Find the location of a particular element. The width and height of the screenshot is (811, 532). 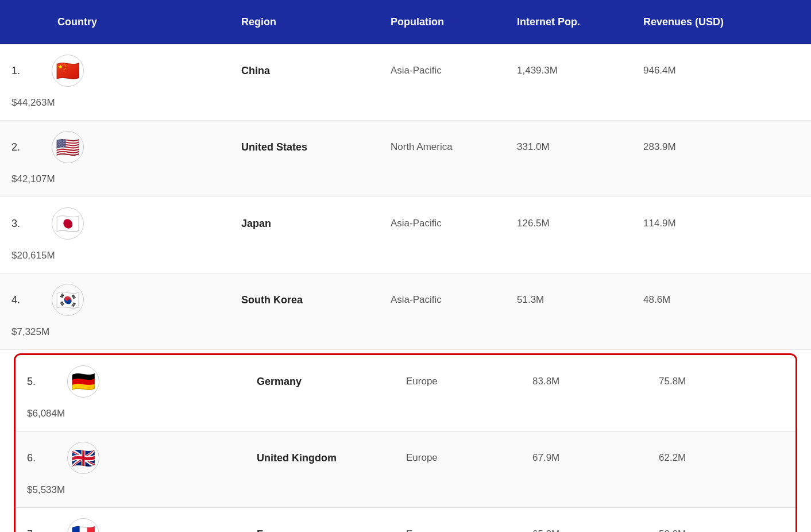

header-revenue: Revenues (USD) is located at coordinates (695, 22).